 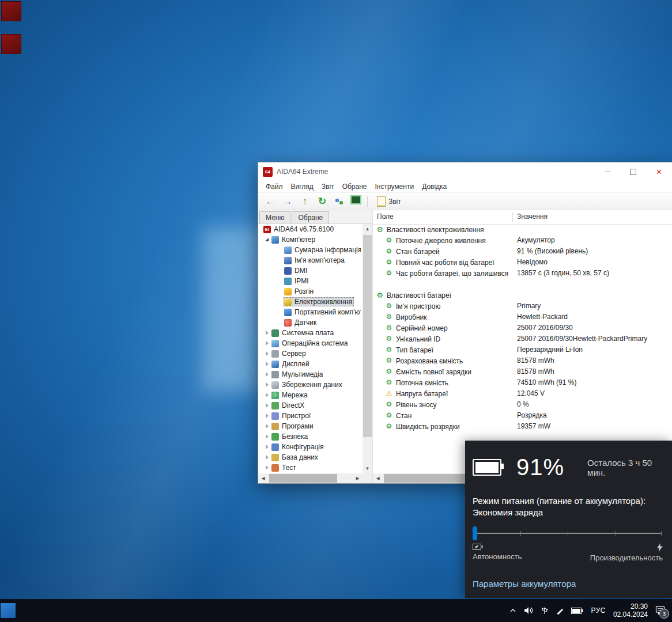 What do you see at coordinates (522, 317) in the screenshot?
I see `report-row: Виробник Hewlett-Packard` at bounding box center [522, 317].